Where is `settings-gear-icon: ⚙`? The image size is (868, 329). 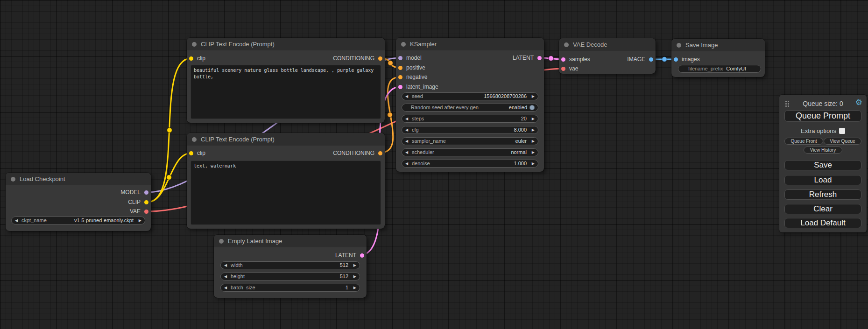 settings-gear-icon: ⚙ is located at coordinates (859, 103).